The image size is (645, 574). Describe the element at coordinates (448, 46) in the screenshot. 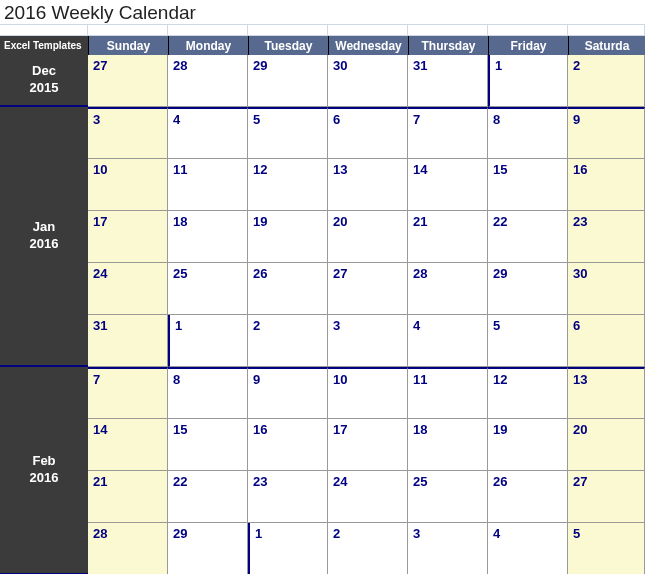

I see `day-header: Thursday` at that location.